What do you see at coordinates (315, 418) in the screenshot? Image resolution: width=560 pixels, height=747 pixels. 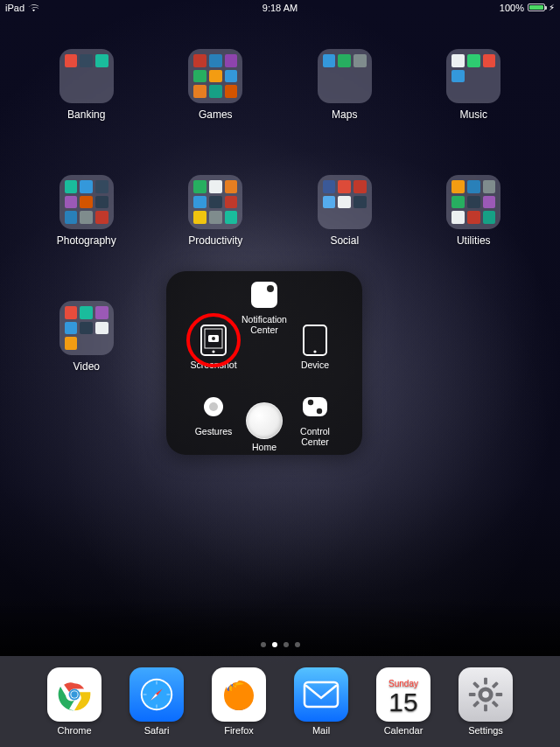 I see `at-control-center: Control Center` at bounding box center [315, 418].